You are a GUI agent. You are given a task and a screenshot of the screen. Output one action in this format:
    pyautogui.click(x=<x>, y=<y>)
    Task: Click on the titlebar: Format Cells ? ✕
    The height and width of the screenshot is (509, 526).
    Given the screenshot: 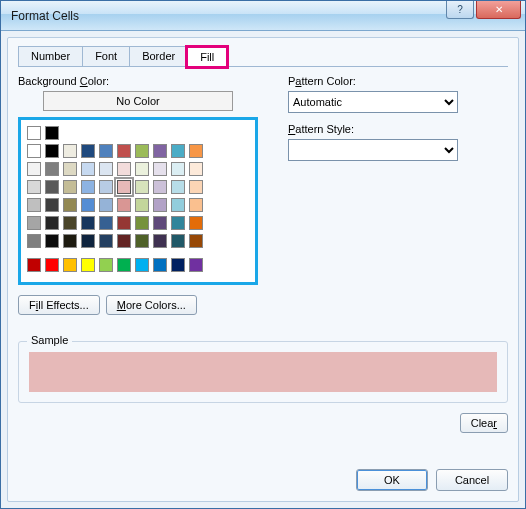 What is the action you would take?
    pyautogui.click(x=263, y=16)
    